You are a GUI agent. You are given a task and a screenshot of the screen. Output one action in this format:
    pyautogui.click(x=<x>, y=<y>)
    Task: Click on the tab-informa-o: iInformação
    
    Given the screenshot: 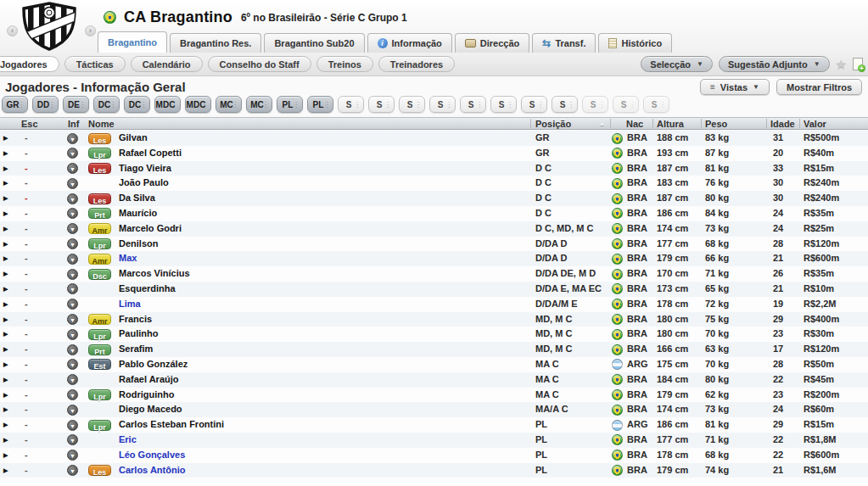 What is the action you would take?
    pyautogui.click(x=410, y=42)
    